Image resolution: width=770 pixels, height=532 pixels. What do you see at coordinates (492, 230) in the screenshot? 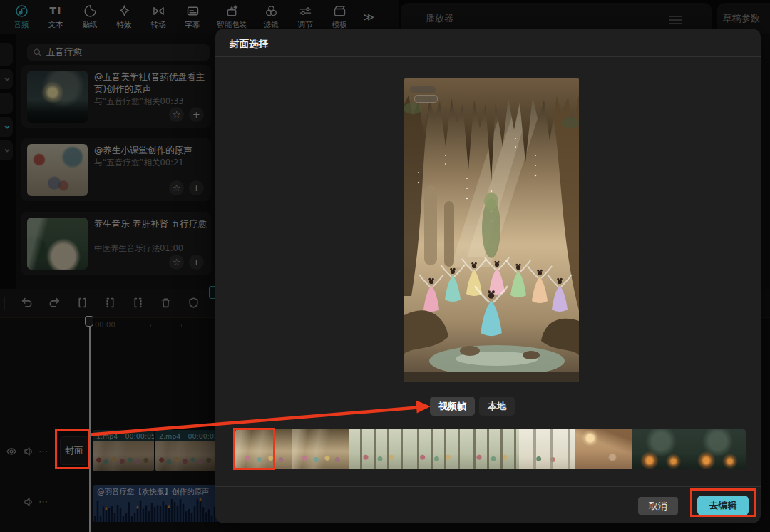
I see `cave-dancers-illustration` at bounding box center [492, 230].